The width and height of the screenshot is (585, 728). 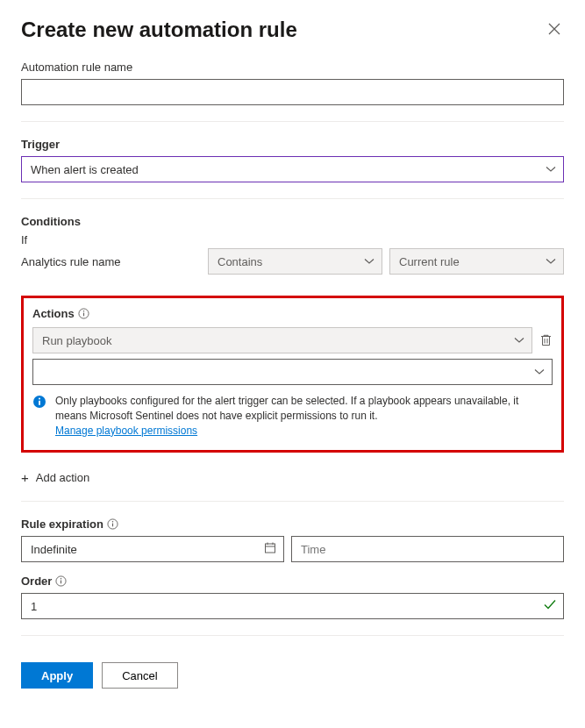 What do you see at coordinates (126, 431) in the screenshot?
I see `manage-permissions-link: Manage playbook permissions` at bounding box center [126, 431].